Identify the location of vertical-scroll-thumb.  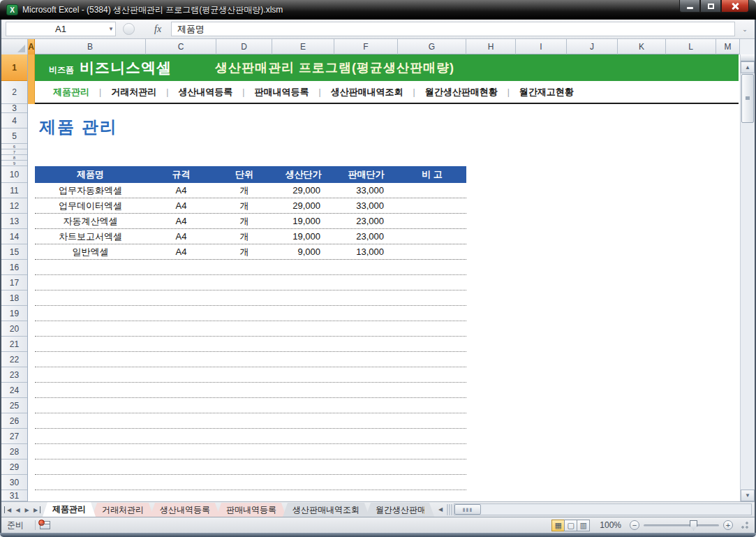
(748, 98).